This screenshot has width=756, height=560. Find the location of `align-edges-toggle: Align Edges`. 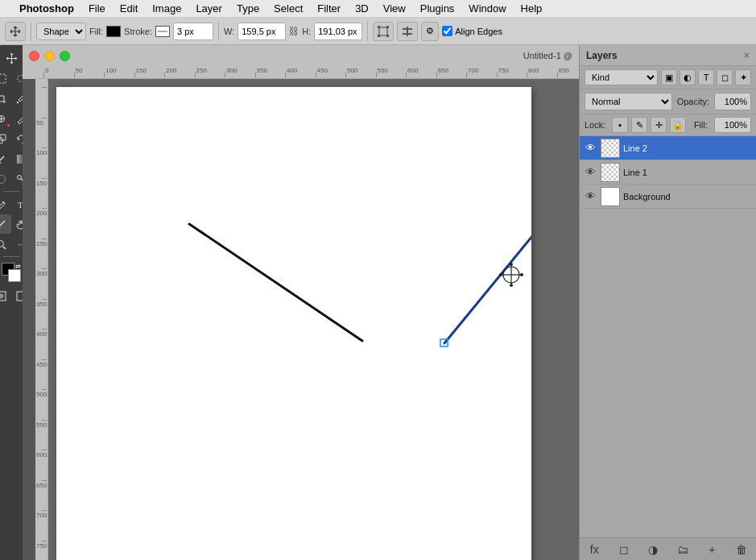

align-edges-toggle: Align Edges is located at coordinates (472, 31).